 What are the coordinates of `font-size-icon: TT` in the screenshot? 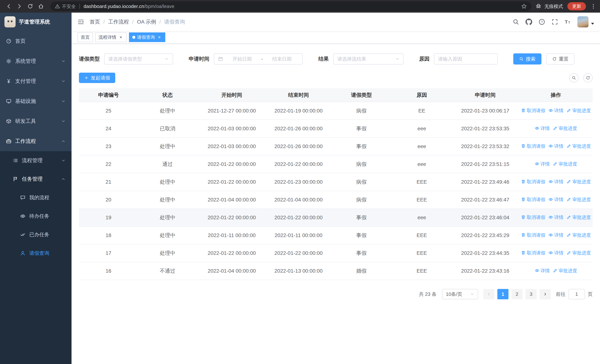 It's located at (568, 22).